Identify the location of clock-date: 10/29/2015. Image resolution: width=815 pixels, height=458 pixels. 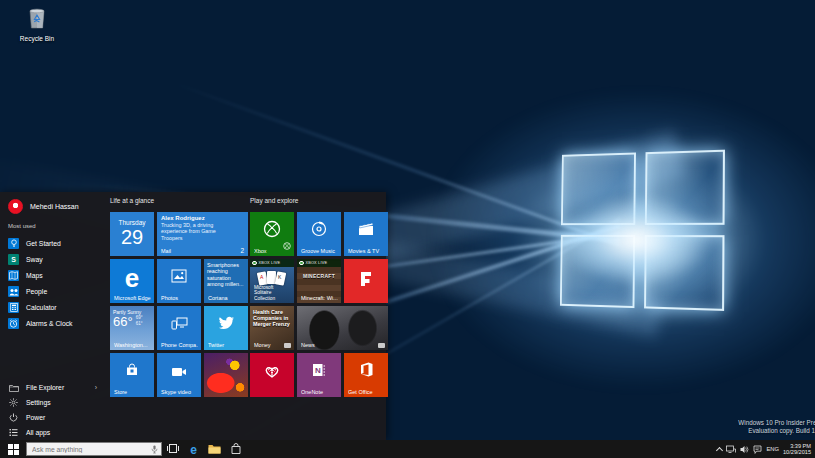
(797, 452).